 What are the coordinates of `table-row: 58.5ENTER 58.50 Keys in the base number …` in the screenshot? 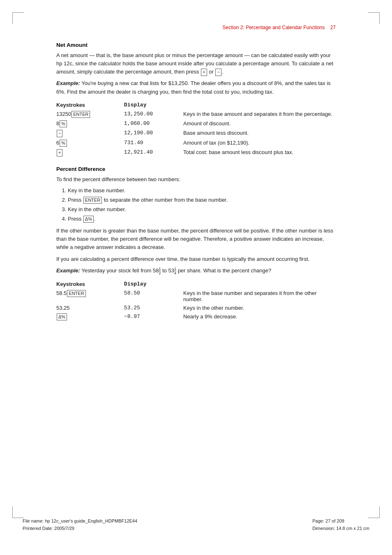 It's located at (196, 296).